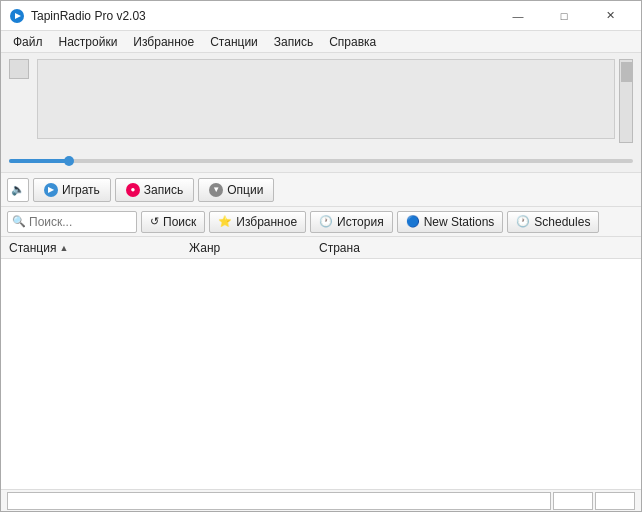 This screenshot has width=642, height=512. What do you see at coordinates (72, 222) in the screenshot?
I see `search-input-wrap: 🔍 ▼` at bounding box center [72, 222].